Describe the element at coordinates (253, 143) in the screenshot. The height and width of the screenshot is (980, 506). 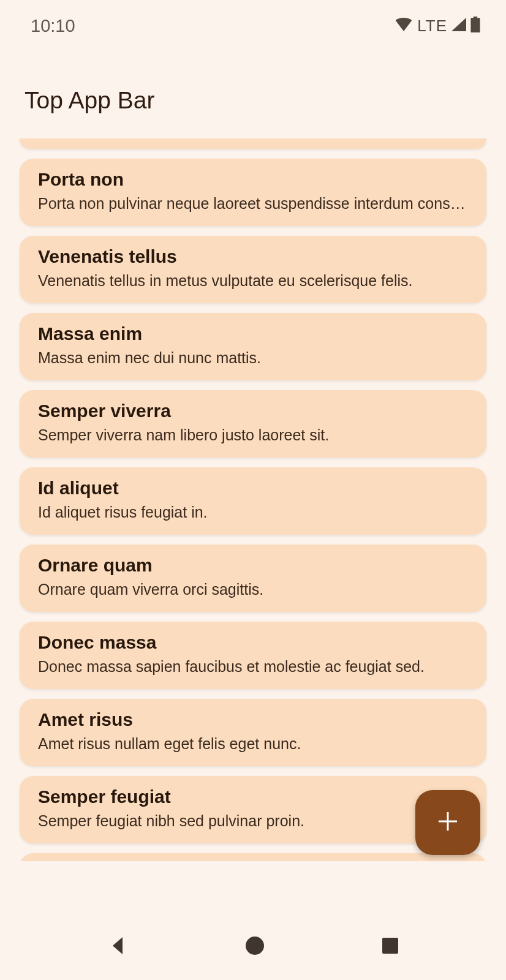
I see `card-sliver` at that location.